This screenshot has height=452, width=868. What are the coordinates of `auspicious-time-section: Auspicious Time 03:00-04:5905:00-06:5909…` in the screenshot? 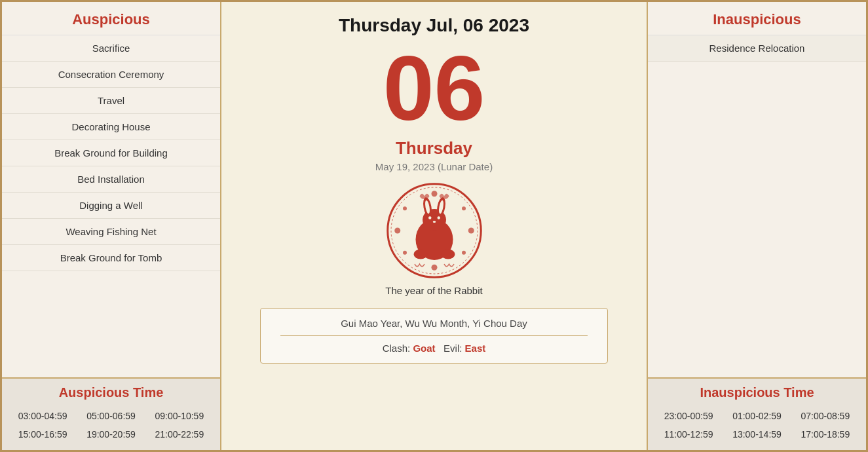 It's located at (111, 414).